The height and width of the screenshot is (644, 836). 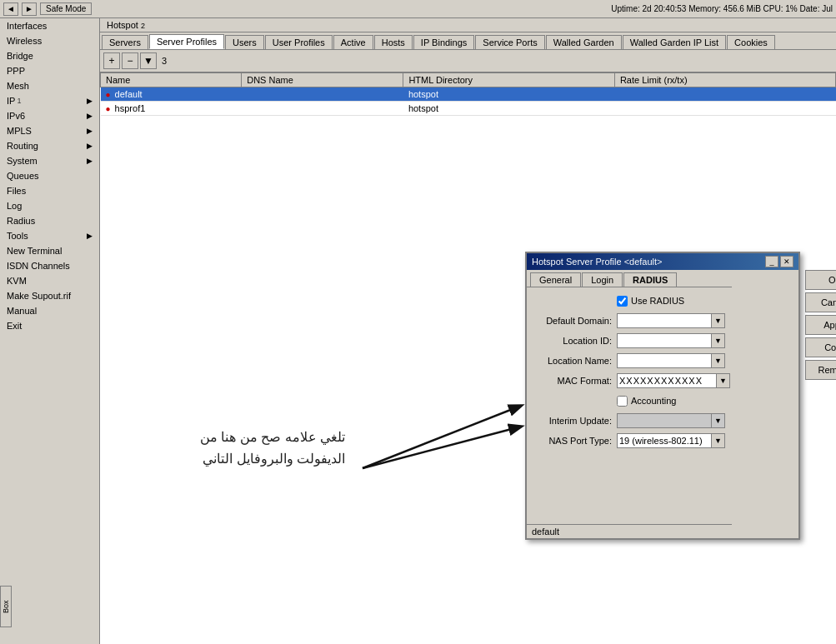 What do you see at coordinates (50, 116) in the screenshot?
I see `sidebar-item-ipv6: IPv6 ▶` at bounding box center [50, 116].